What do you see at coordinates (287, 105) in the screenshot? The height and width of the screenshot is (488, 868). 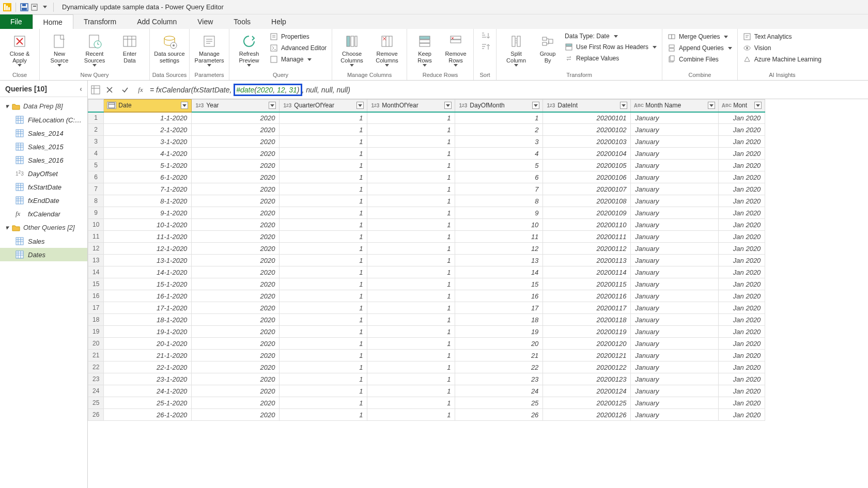 I see `type-number-icon: 123` at bounding box center [287, 105].